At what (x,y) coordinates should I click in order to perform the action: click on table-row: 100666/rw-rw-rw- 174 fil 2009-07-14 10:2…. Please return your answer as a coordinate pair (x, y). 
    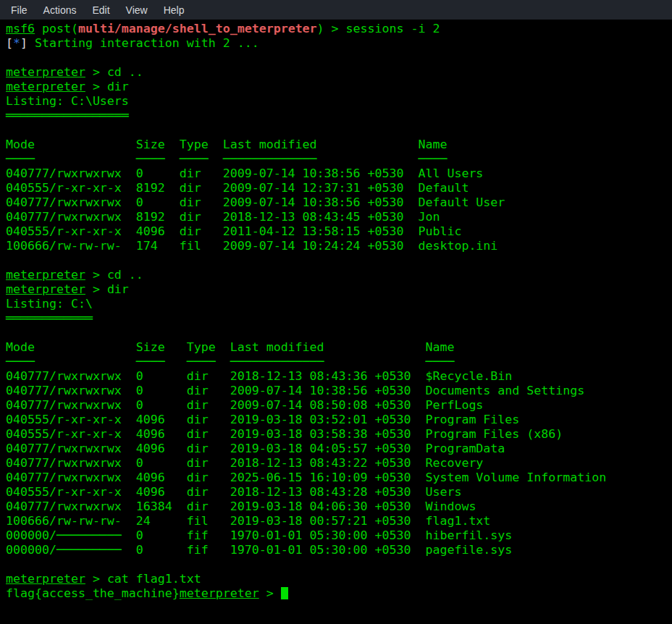
    Looking at the image, I should click on (339, 246).